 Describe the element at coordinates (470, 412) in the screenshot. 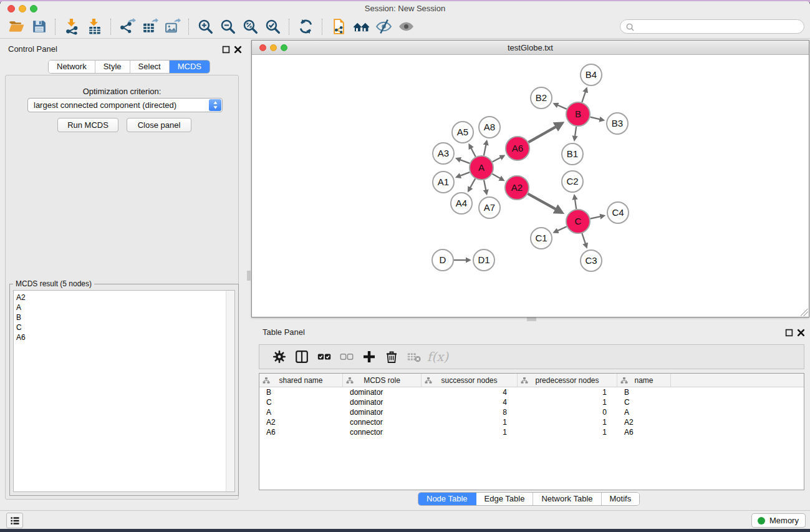

I see `table-cell: 8` at that location.